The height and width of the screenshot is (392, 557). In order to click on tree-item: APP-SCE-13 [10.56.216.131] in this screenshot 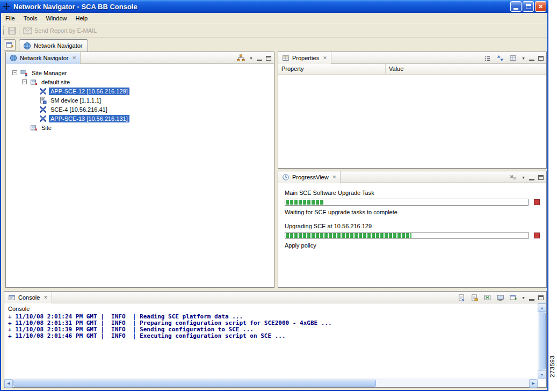, I will do `click(140, 118)`.